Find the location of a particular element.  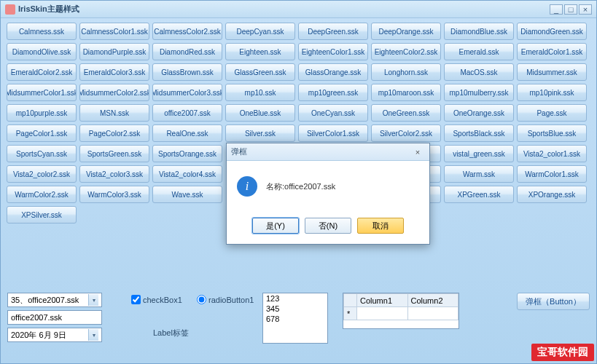

no-button: 否(N) is located at coordinates (328, 226).